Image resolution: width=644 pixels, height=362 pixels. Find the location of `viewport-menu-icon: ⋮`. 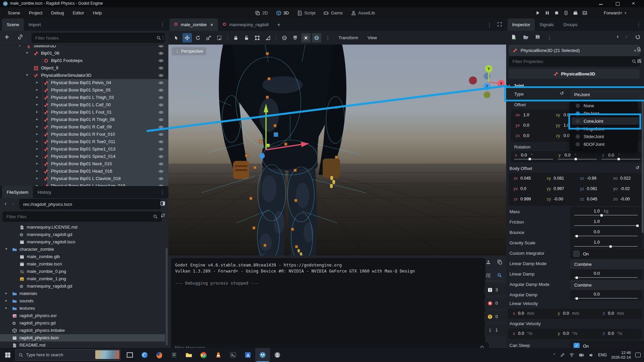

viewport-menu-icon: ⋮ is located at coordinates (328, 38).